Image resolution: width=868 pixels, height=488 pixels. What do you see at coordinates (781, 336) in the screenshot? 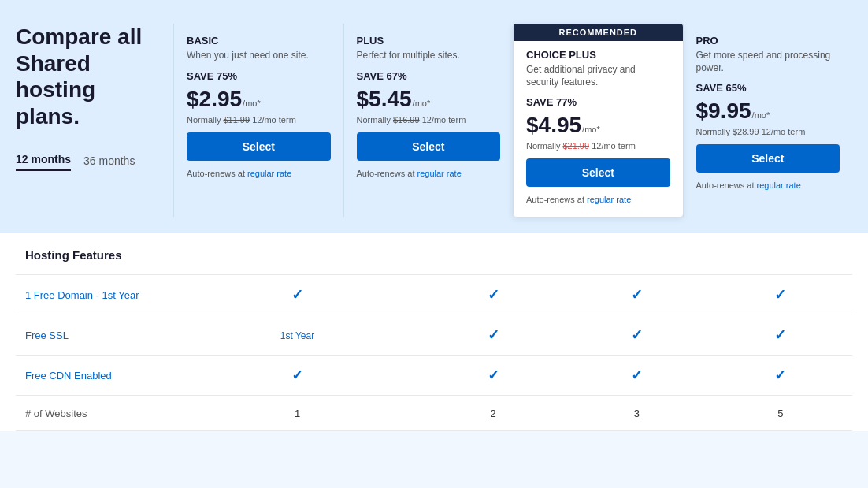
I see `feature-pro-ssl: ✓` at bounding box center [781, 336].